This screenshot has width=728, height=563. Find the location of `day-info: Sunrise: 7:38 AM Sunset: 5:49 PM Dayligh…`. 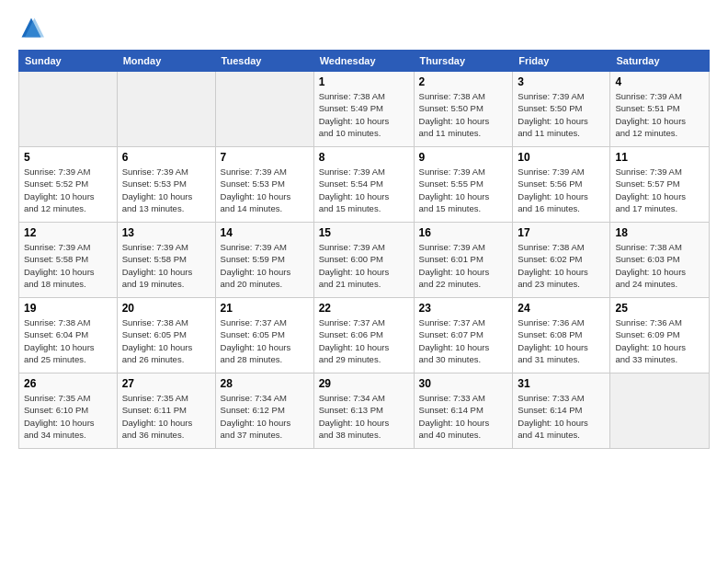

day-info: Sunrise: 7:38 AM Sunset: 5:49 PM Dayligh… is located at coordinates (364, 114).